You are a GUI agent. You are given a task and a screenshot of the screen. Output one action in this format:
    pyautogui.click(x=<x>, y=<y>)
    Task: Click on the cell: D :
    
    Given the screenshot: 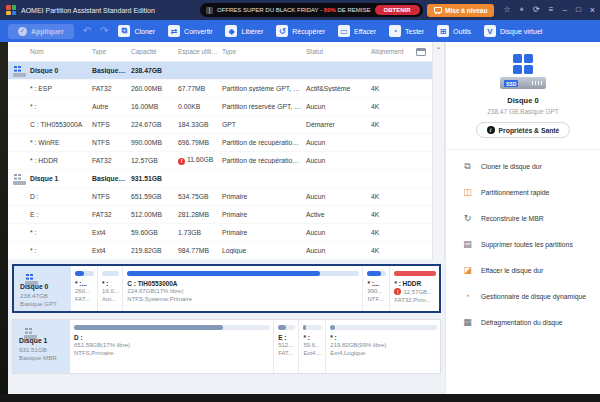 What is the action you would take?
    pyautogui.click(x=61, y=196)
    